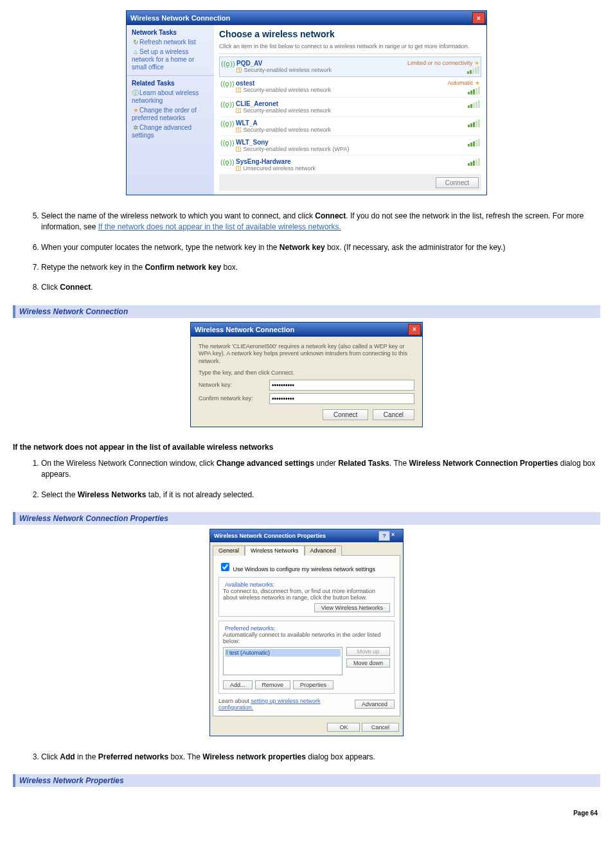  Describe the element at coordinates (170, 132) in the screenshot. I see `change-advanced-link: ✲Change advanced settings` at that location.